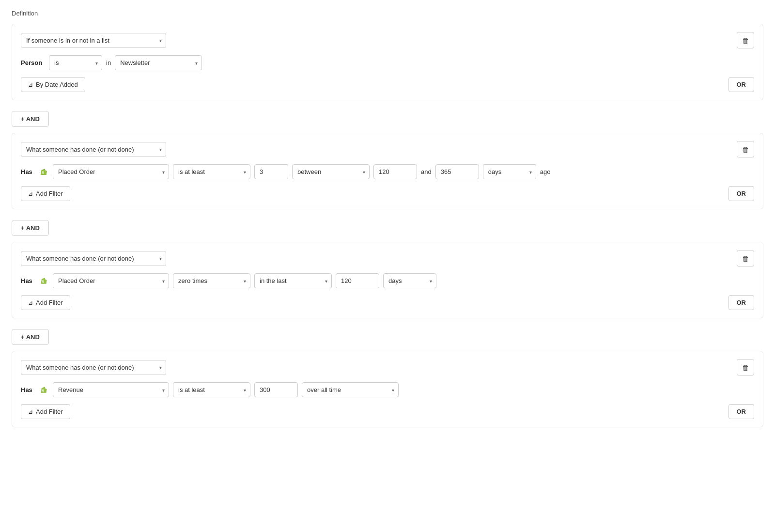  What do you see at coordinates (510, 172) in the screenshot?
I see `time-unit-select-2: days weeks months` at bounding box center [510, 172].